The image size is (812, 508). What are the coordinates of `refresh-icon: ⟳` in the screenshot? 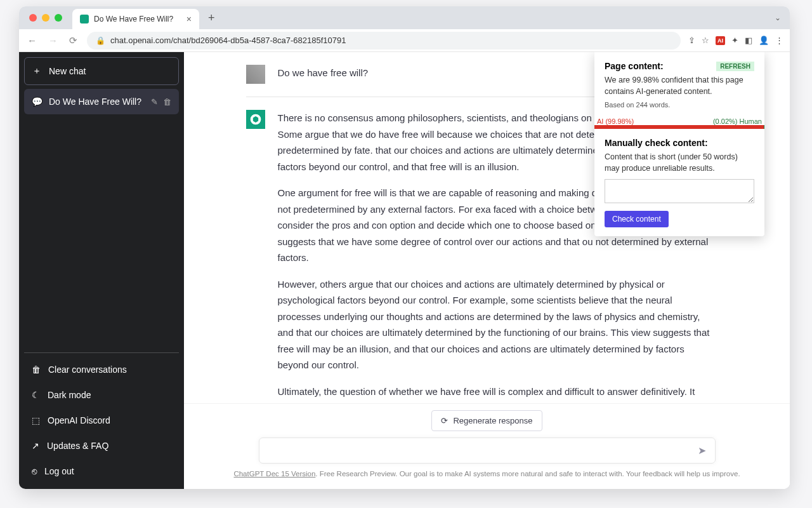 It's located at (444, 420).